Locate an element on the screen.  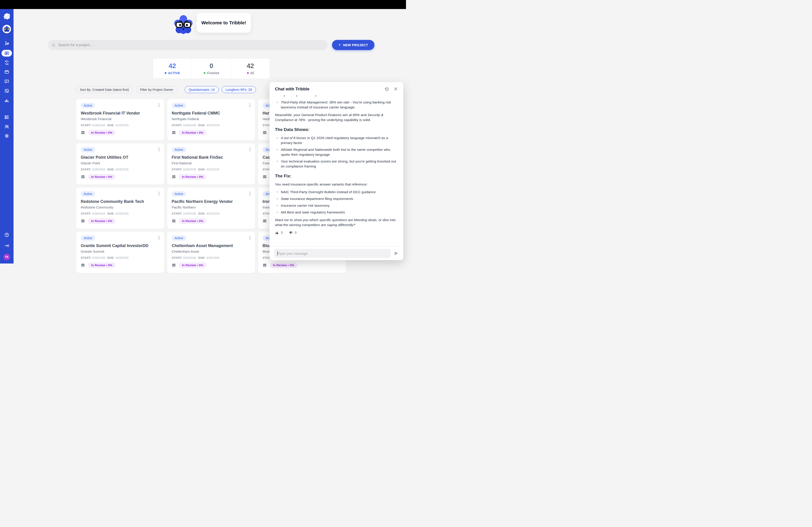
new-project-button: + NEW PROJECT is located at coordinates (353, 45).